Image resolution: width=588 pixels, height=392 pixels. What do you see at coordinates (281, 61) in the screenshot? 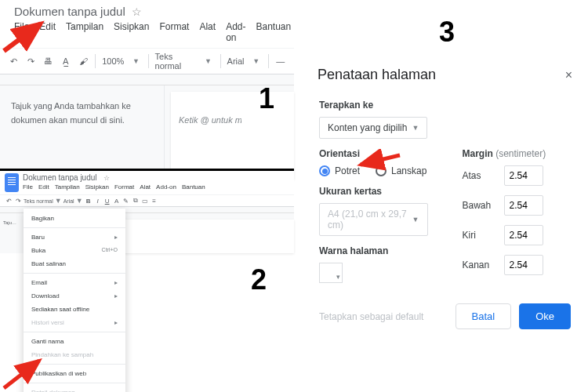
I see `minus-icon: —` at bounding box center [281, 61].